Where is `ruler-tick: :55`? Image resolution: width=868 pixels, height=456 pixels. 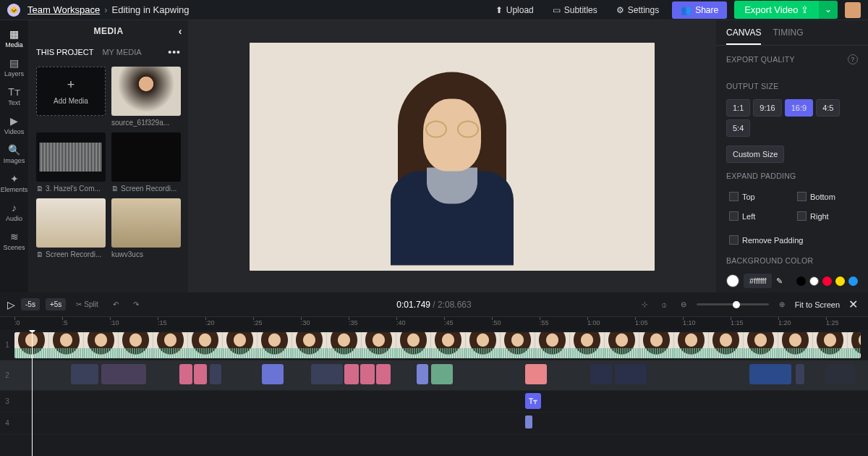
ruler-tick: :55 is located at coordinates (544, 323).